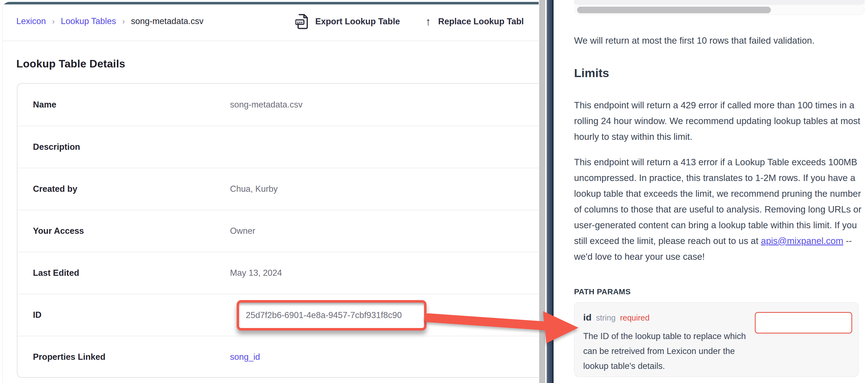 The height and width of the screenshot is (383, 868). Describe the element at coordinates (592, 73) in the screenshot. I see `limits-heading: Limits` at that location.